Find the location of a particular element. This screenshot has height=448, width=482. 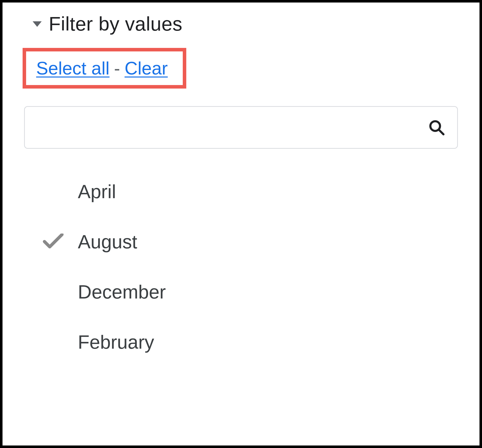

clear-link: Clear is located at coordinates (146, 68).